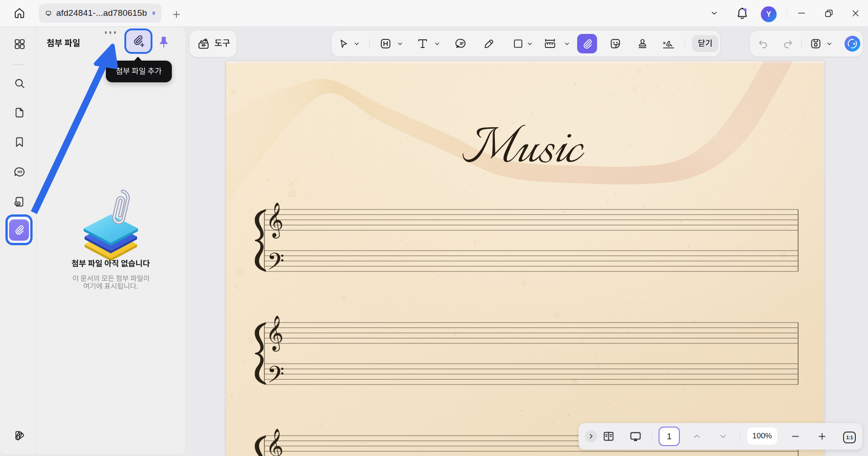 The width and height of the screenshot is (868, 456). What do you see at coordinates (204, 44) in the screenshot?
I see `toolbox-icon` at bounding box center [204, 44].